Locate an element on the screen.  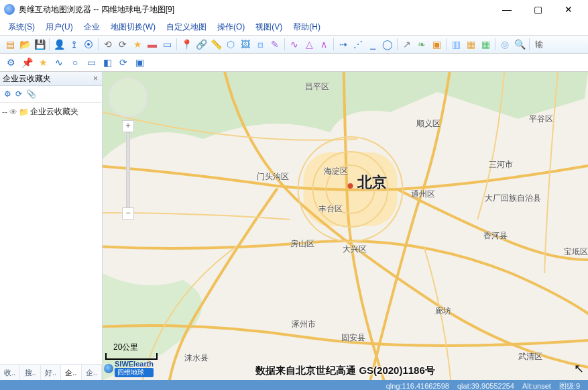
map-label-district: 大兴区 is located at coordinates (355, 250).